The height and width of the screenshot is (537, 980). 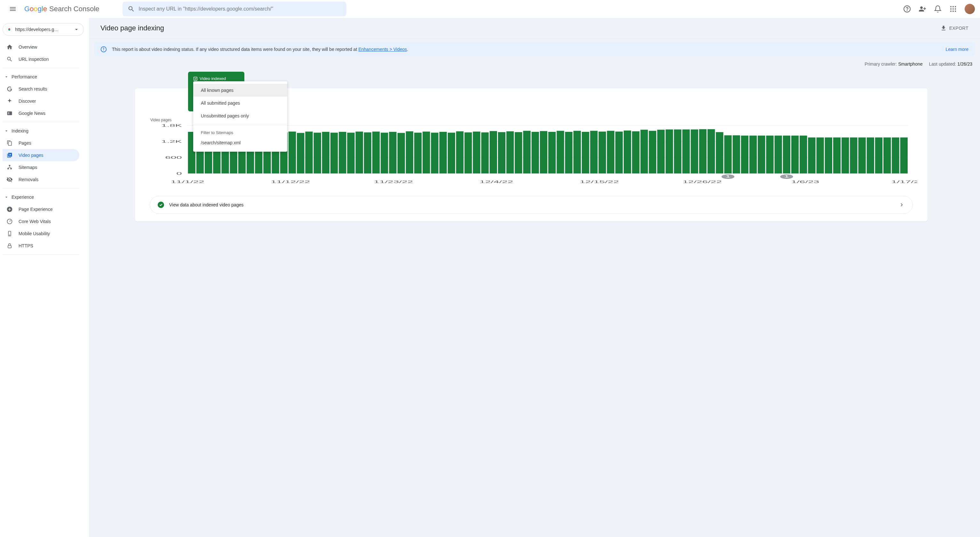 What do you see at coordinates (957, 49) in the screenshot?
I see `learn-more-link: Learn more` at bounding box center [957, 49].